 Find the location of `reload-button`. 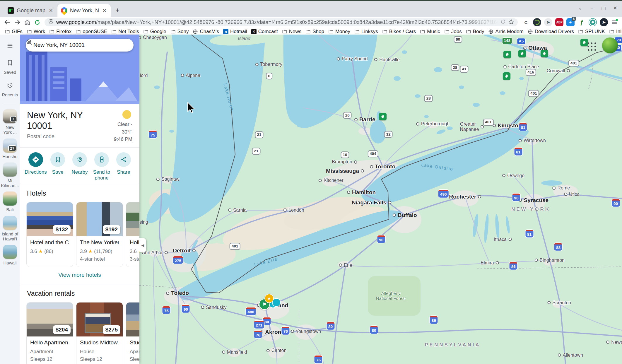

reload-button is located at coordinates (37, 22).